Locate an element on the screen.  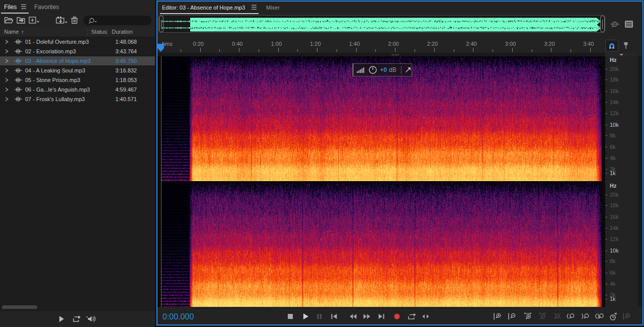
file-duration: 3:45.750 is located at coordinates (126, 61).